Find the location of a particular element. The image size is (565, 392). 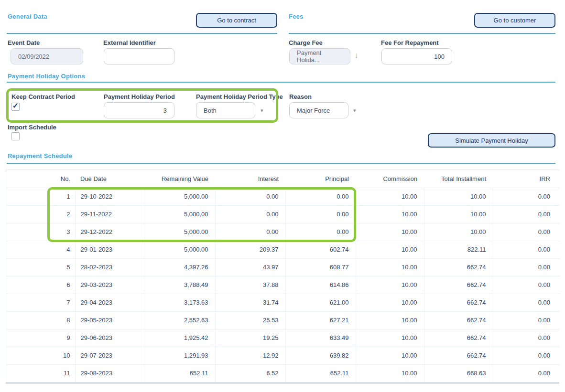

table-row: 1029-07-20231,291.9312.92639.8210.00662.… is located at coordinates (283, 355).